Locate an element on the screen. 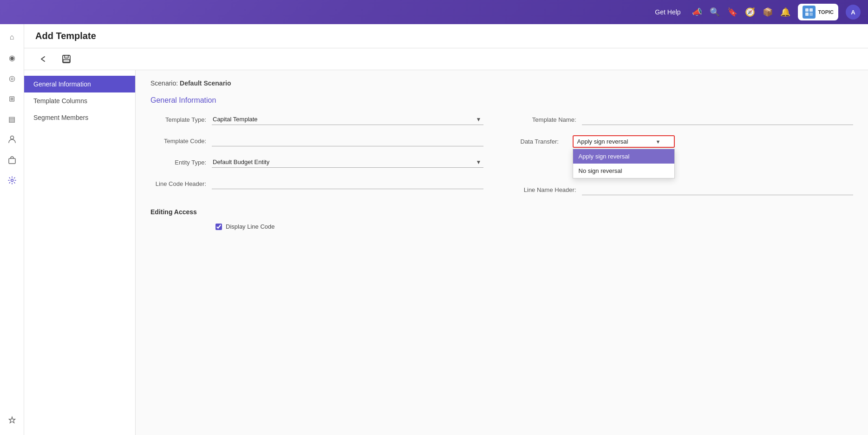 The image size is (868, 435). left-nav: General Information Template Columns Seg… is located at coordinates (80, 253).